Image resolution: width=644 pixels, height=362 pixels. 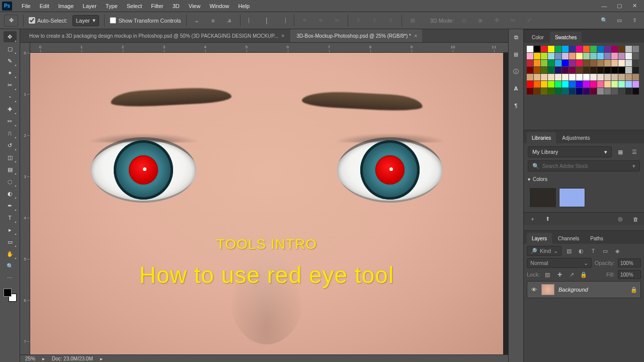 What do you see at coordinates (112, 6) in the screenshot?
I see `menu-type: Type` at bounding box center [112, 6].